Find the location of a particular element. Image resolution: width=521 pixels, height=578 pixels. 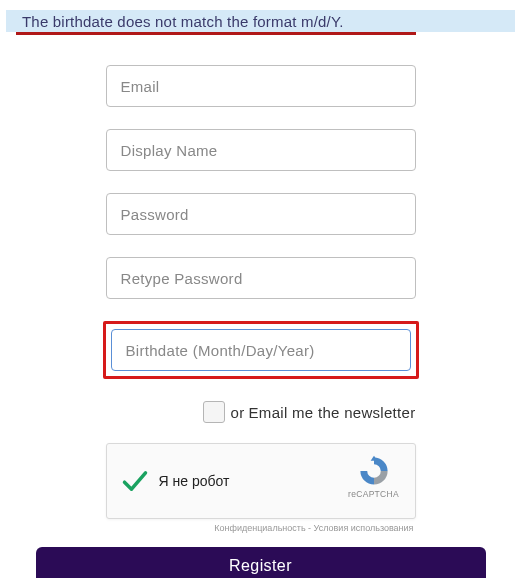

error-banner: The birthdate does not match the format … is located at coordinates (260, 21).